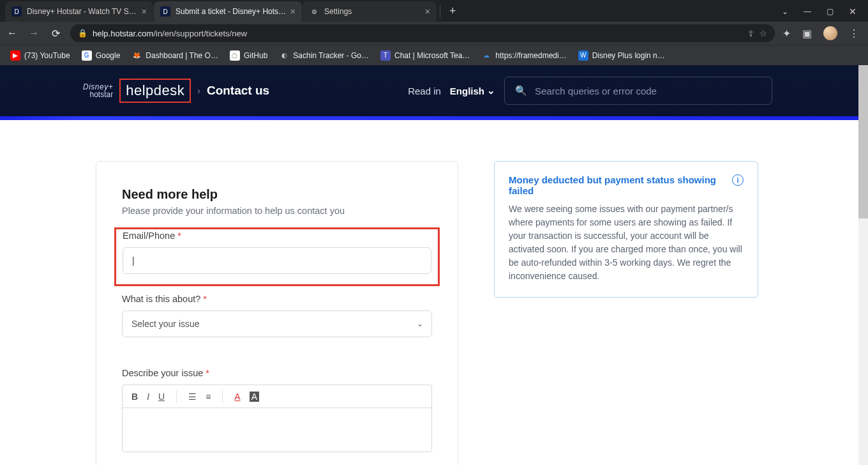 This screenshot has width=868, height=465. I want to click on italic-icon: I, so click(148, 397).